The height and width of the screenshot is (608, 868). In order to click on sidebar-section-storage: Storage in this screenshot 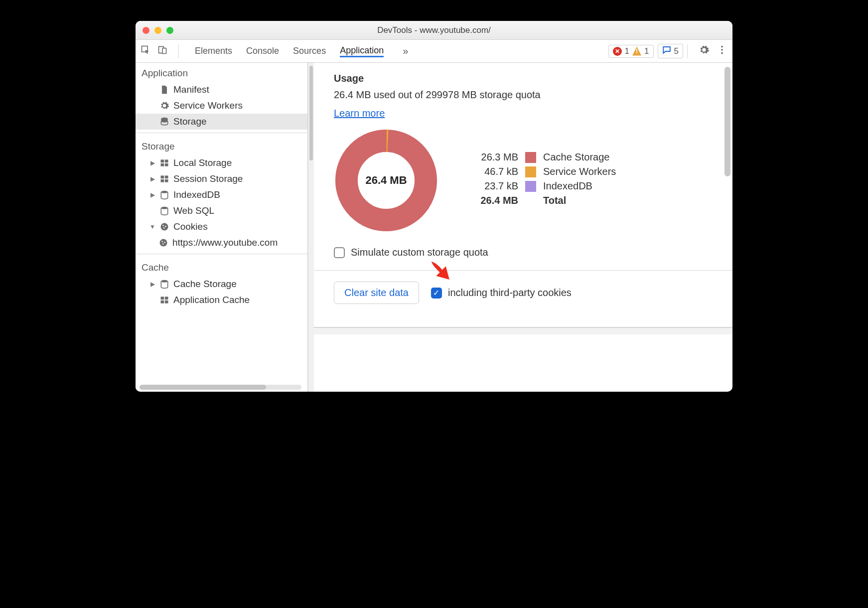, I will do `click(221, 146)`.